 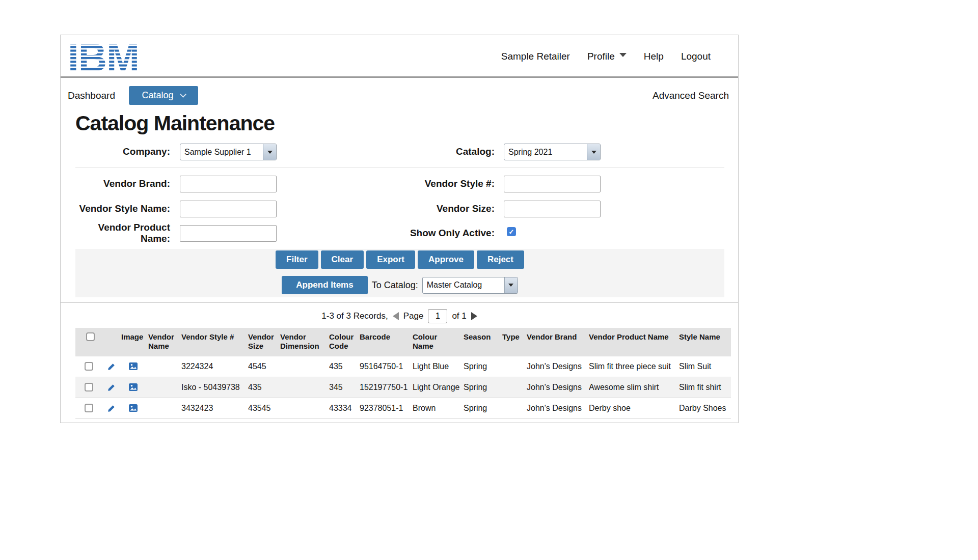 What do you see at coordinates (634, 387) in the screenshot?
I see `cell-vendor-product-name: Awesome slim shirt` at bounding box center [634, 387].